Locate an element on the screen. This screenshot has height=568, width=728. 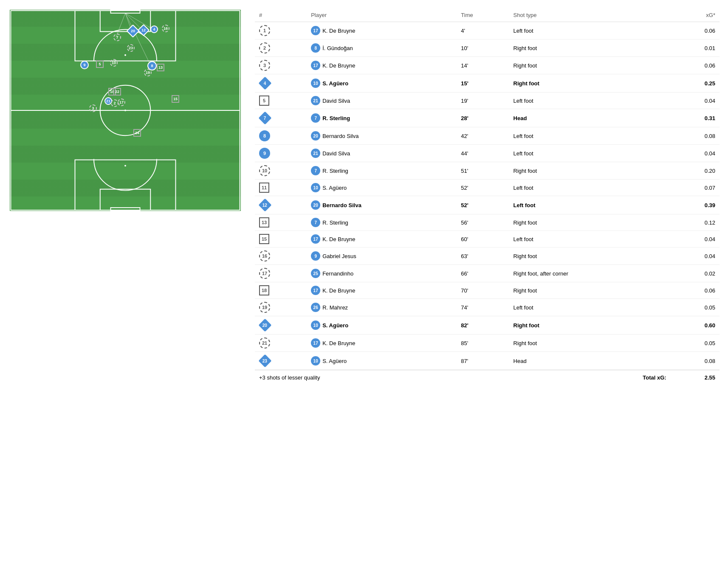
time-cell: 74' is located at coordinates (483, 307).